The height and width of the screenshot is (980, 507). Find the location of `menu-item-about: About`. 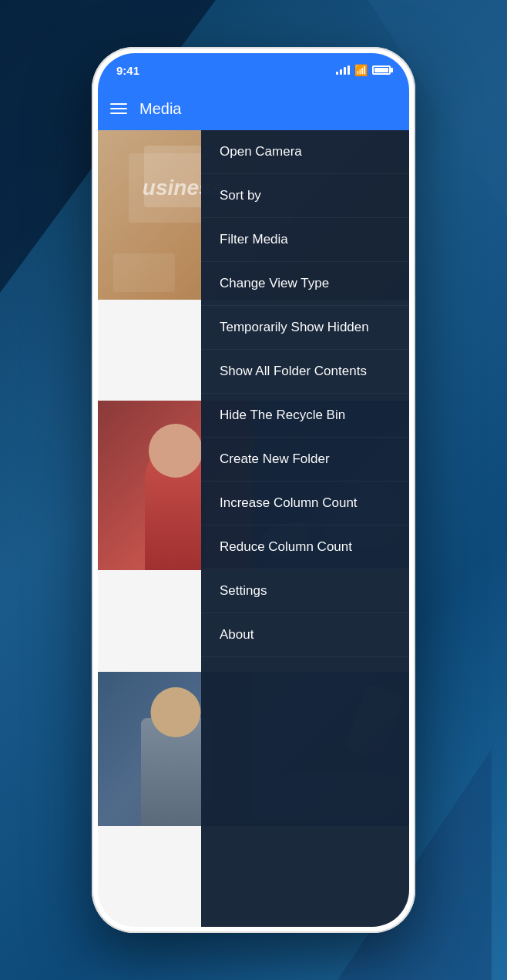

menu-item-about: About is located at coordinates (305, 635).